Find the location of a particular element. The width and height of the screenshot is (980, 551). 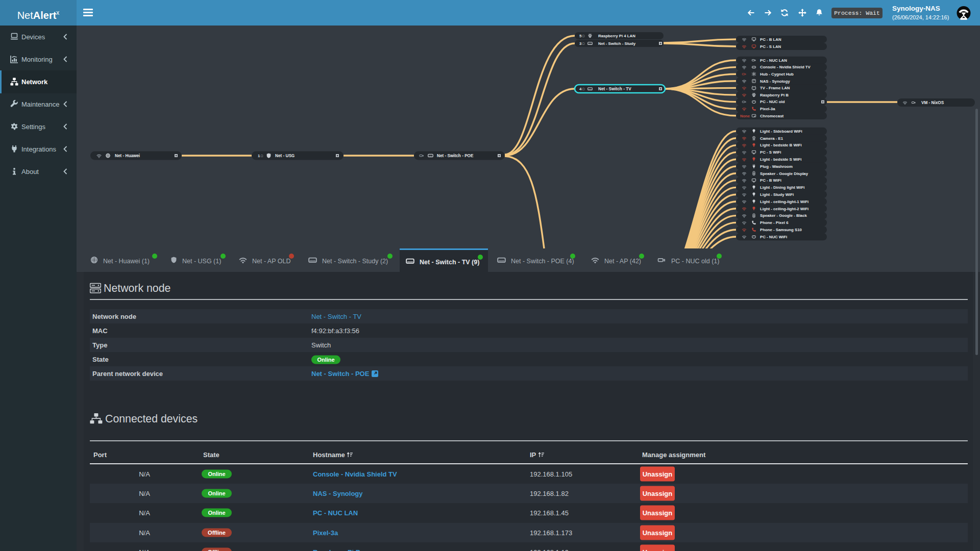

svg-text: 1 is located at coordinates (259, 156).